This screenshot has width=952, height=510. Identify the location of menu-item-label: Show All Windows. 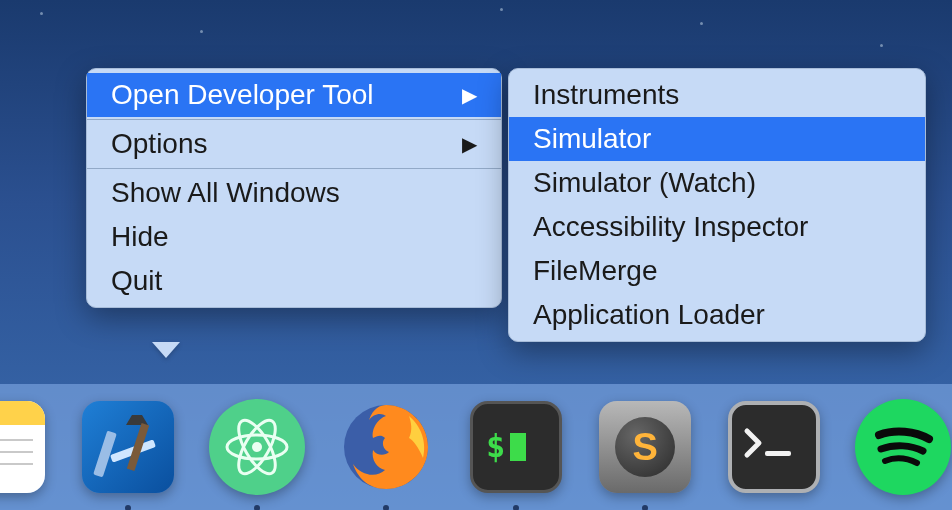
(226, 193).